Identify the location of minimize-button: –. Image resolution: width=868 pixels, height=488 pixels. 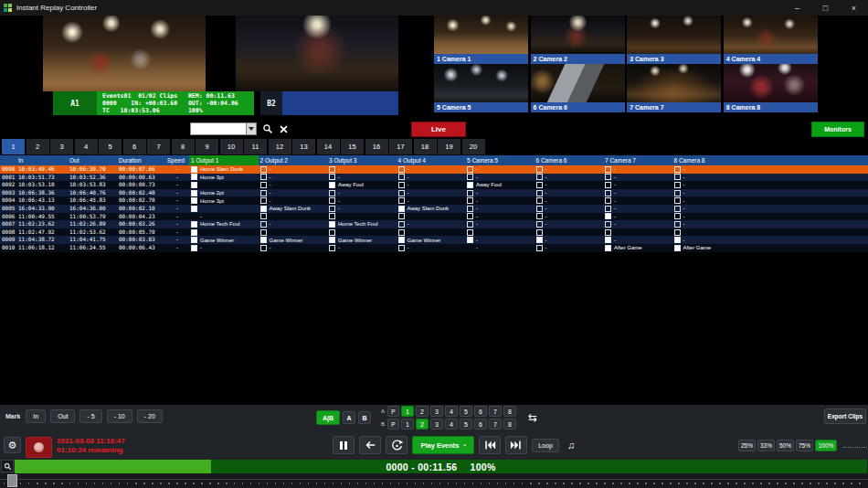
(797, 7).